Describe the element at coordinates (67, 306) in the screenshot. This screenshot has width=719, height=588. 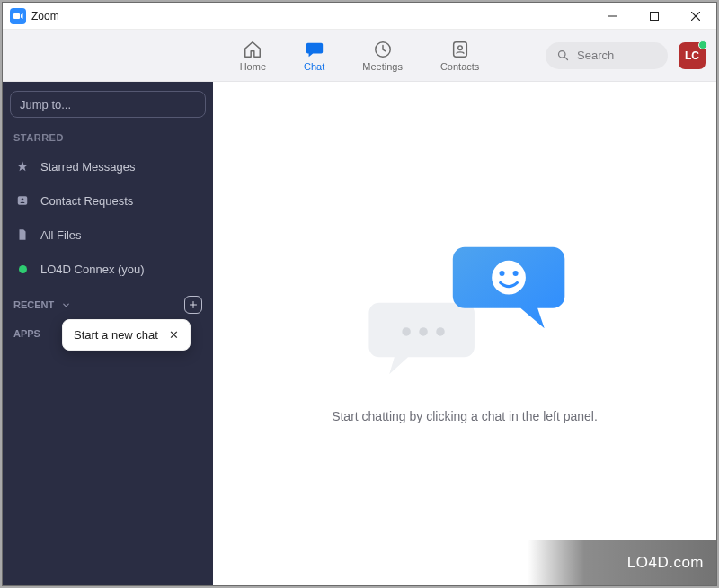
I see `chevron-down-icon` at that location.